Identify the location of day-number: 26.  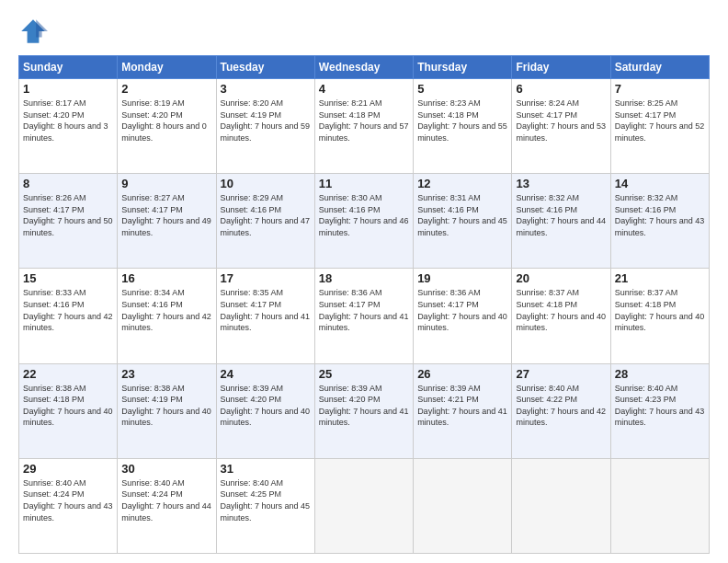
(462, 373).